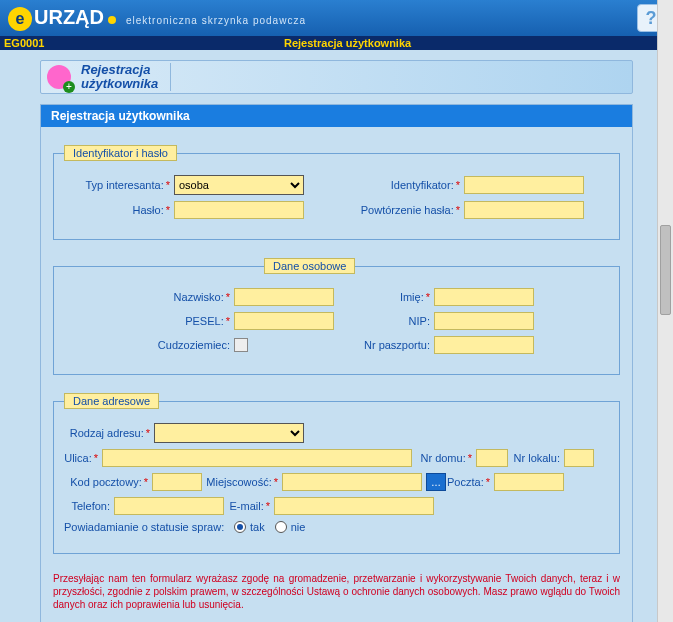 The image size is (673, 622). What do you see at coordinates (120, 153) in the screenshot?
I see `legend-identity: Identyfikator i hasło` at bounding box center [120, 153].